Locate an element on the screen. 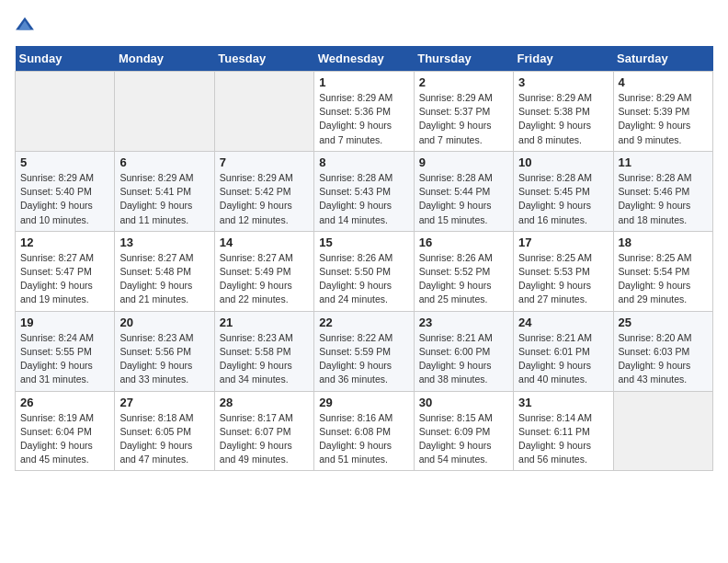 The image size is (728, 563). day-detail: Sunrise: 8:27 AM Sunset: 5:47 PM Dayligh… is located at coordinates (64, 280).